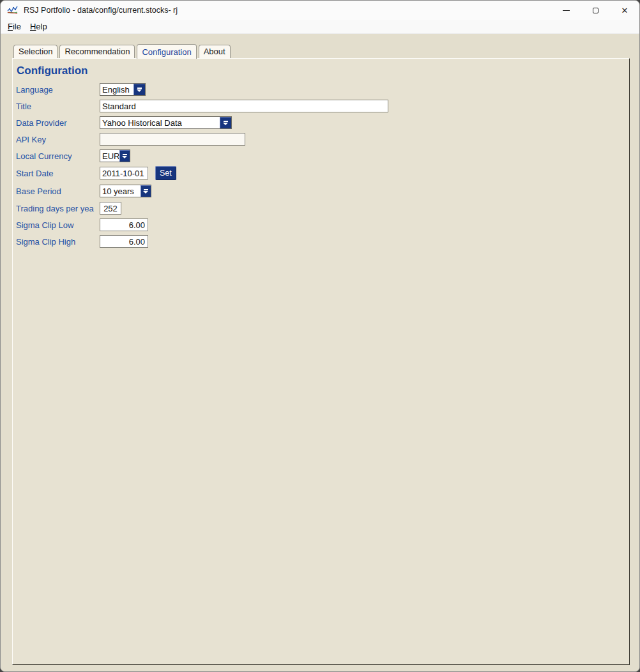 Image resolution: width=640 pixels, height=672 pixels. What do you see at coordinates (320, 156) in the screenshot?
I see `form-row-local-currency: Local Currency EUR` at bounding box center [320, 156].